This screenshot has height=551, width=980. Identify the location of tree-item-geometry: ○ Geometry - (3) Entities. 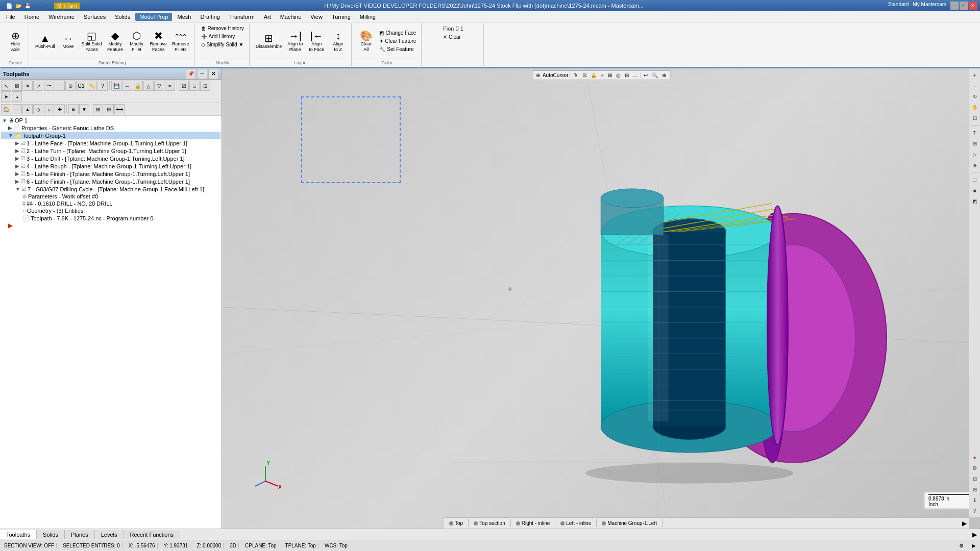
(111, 211).